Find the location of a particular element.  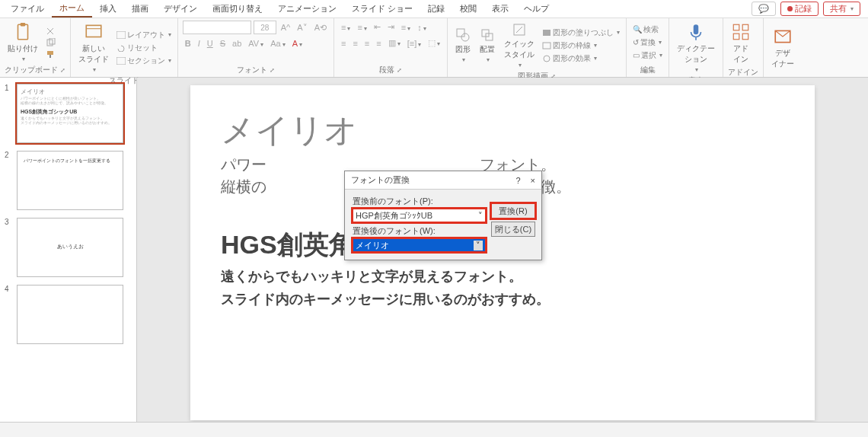

indent-dec-button: ⇤ is located at coordinates (378, 27).